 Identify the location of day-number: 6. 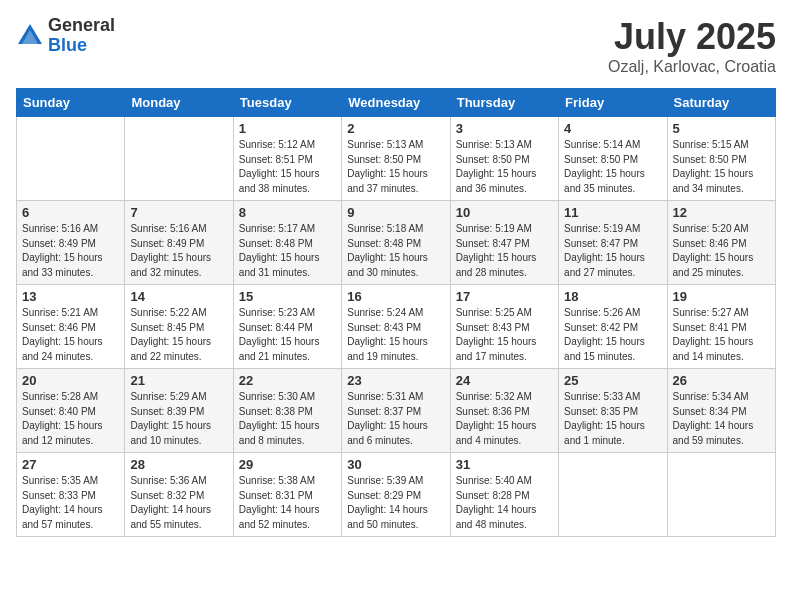
(70, 212).